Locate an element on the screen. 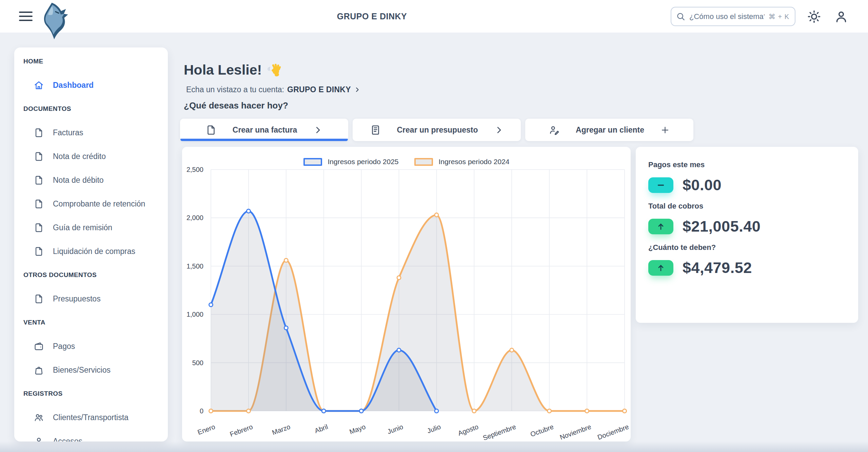 The image size is (868, 452). question-heading: ¿Qué deseas hacer hoy? is located at coordinates (236, 106).